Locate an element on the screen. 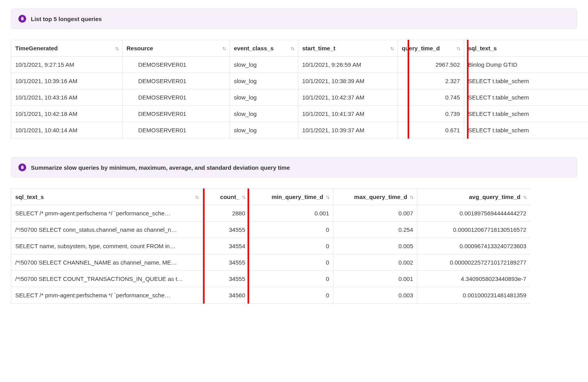 The width and height of the screenshot is (588, 382). col-label: start_time_t is located at coordinates (319, 48).